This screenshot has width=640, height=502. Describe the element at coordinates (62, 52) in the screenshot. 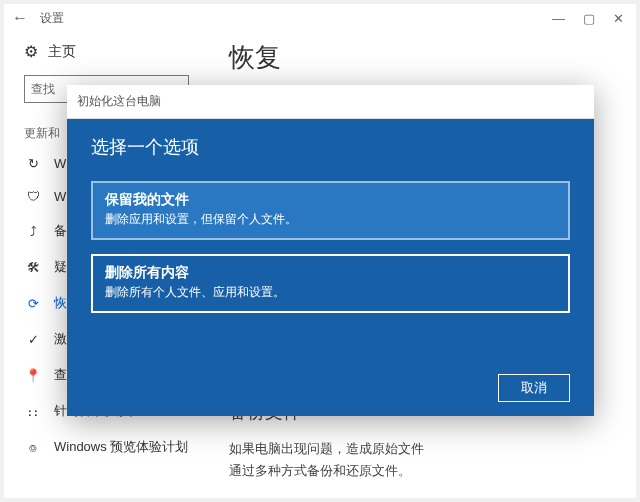

I see `sidebar-home-label: 主页` at that location.